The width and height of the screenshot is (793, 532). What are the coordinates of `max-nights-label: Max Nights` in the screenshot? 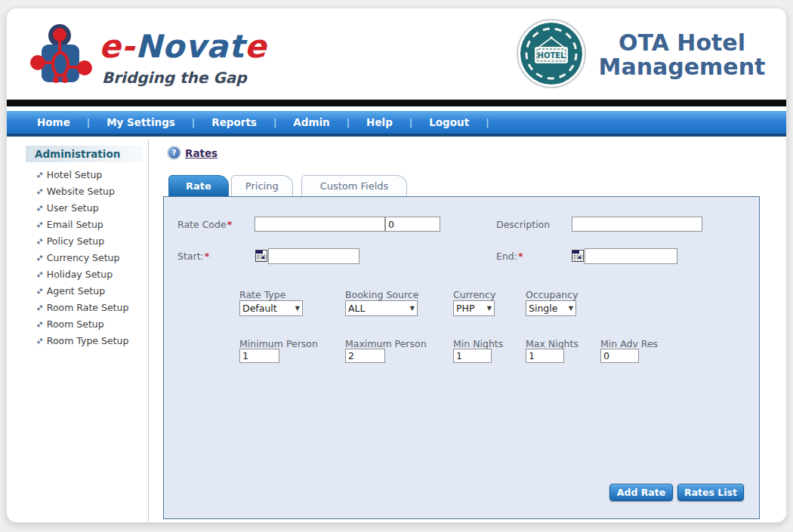 It's located at (552, 344).